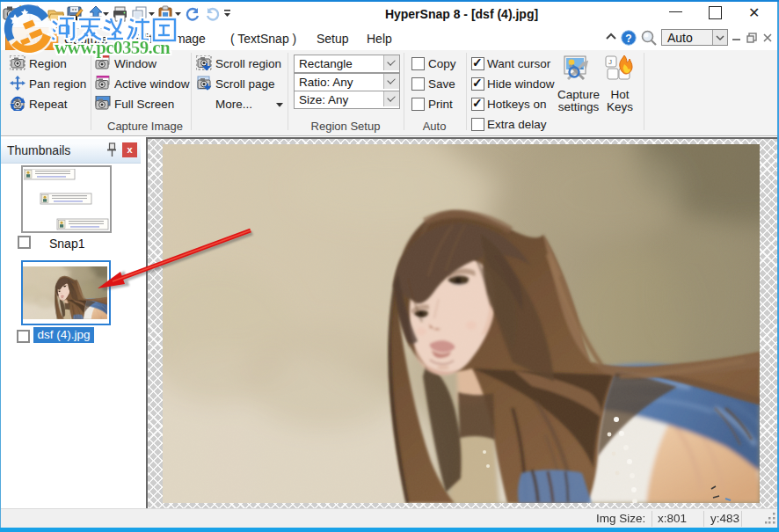 Image resolution: width=779 pixels, height=532 pixels. Describe the element at coordinates (113, 47) in the screenshot. I see `svg-text: www.pc0359.cn` at that location.